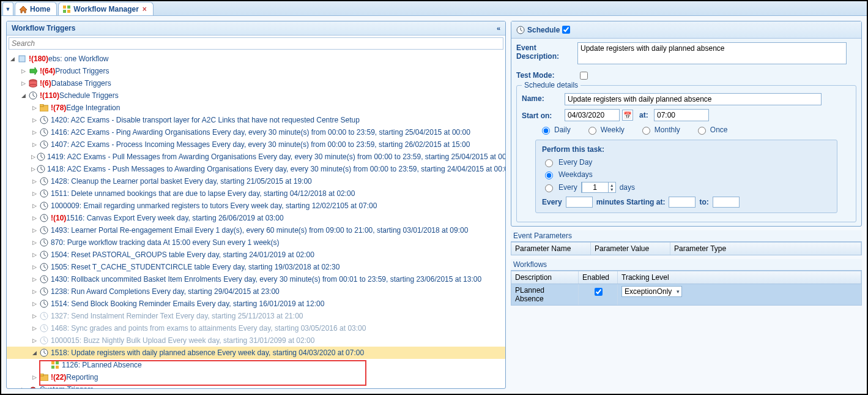  I want to click on tab-dropdown: ▼, so click(8, 9).